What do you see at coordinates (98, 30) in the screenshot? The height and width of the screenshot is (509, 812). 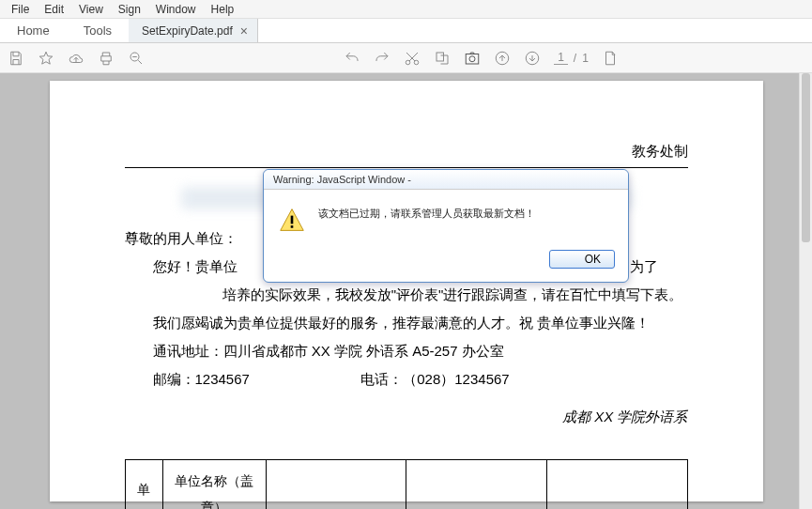 I see `tab-tools: Tools` at bounding box center [98, 30].